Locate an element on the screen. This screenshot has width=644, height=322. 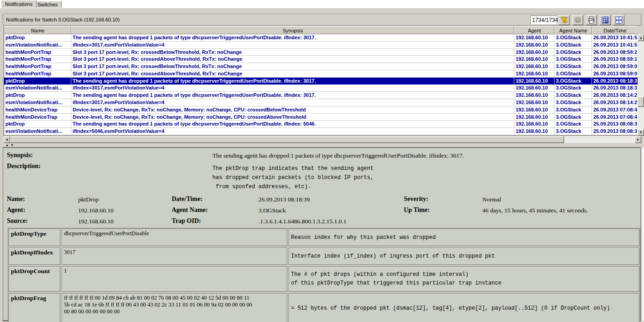
cell-datetime: 26.09.2013 08:59:2 is located at coordinates (615, 53).